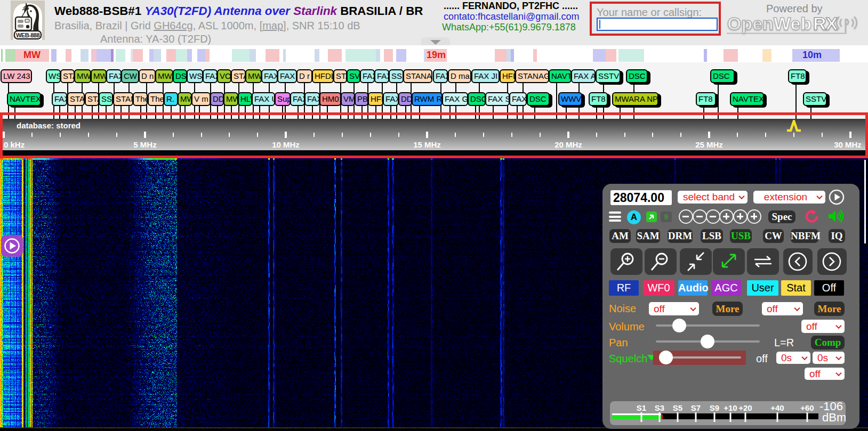  What do you see at coordinates (696, 408) in the screenshot?
I see `svg-text: S7` at bounding box center [696, 408].